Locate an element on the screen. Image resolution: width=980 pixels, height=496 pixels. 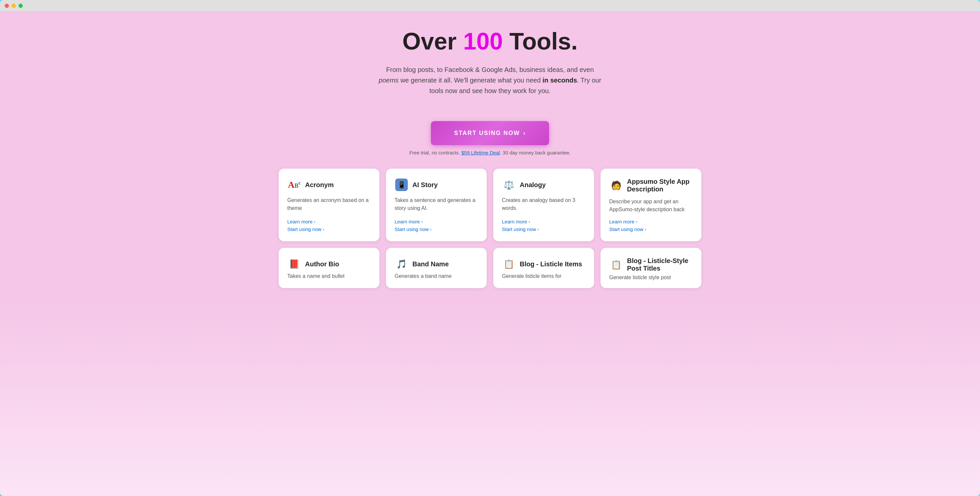
analogy-start-using-link: Start using now › is located at coordinates (544, 229).